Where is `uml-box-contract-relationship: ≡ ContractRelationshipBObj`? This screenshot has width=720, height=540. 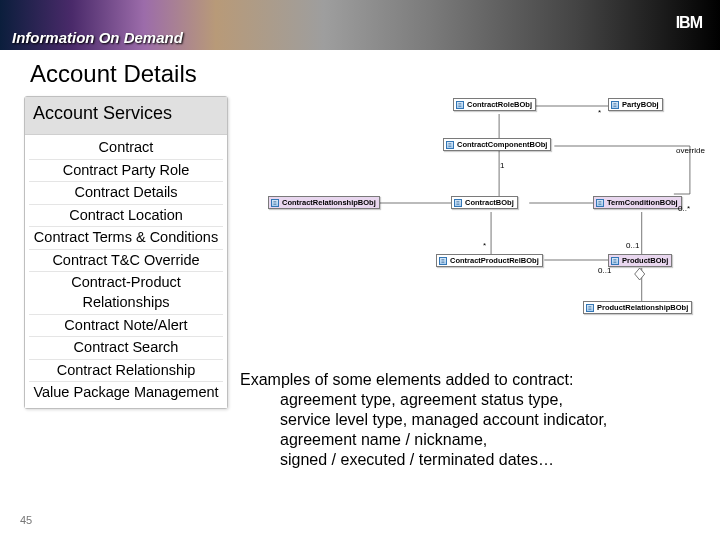 uml-box-contract-relationship: ≡ ContractRelationshipBObj is located at coordinates (324, 202).